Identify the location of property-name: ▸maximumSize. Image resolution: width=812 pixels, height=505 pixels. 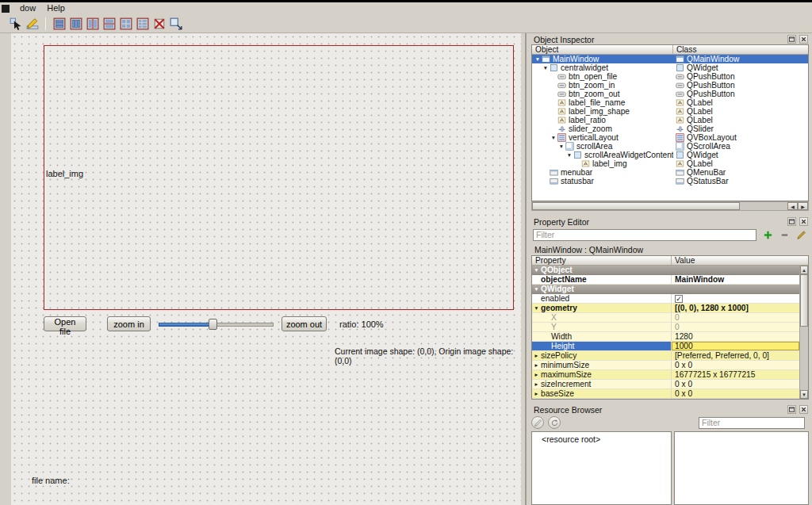
(602, 374).